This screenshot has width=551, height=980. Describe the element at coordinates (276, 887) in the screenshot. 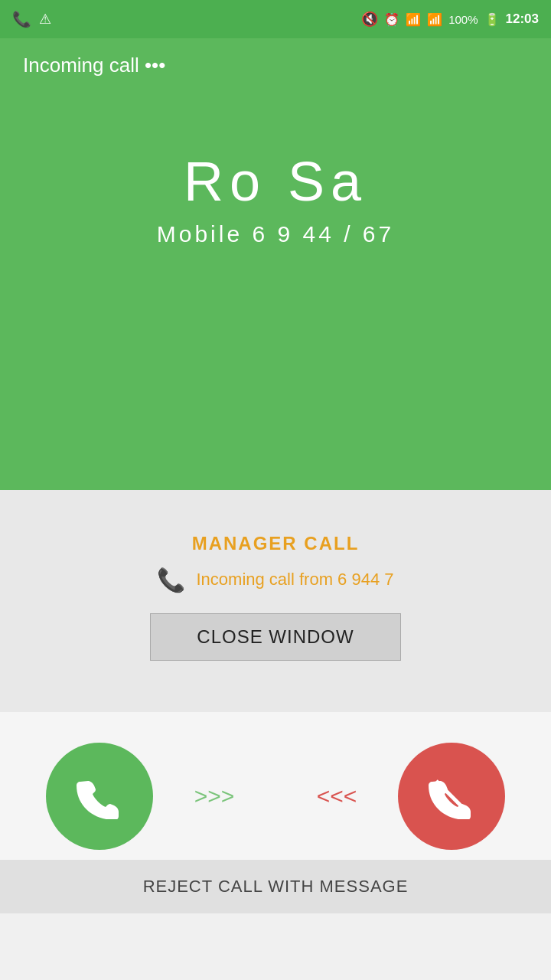

I see `reject-call-label: REJECT CALL WITH MESSAGE` at that location.